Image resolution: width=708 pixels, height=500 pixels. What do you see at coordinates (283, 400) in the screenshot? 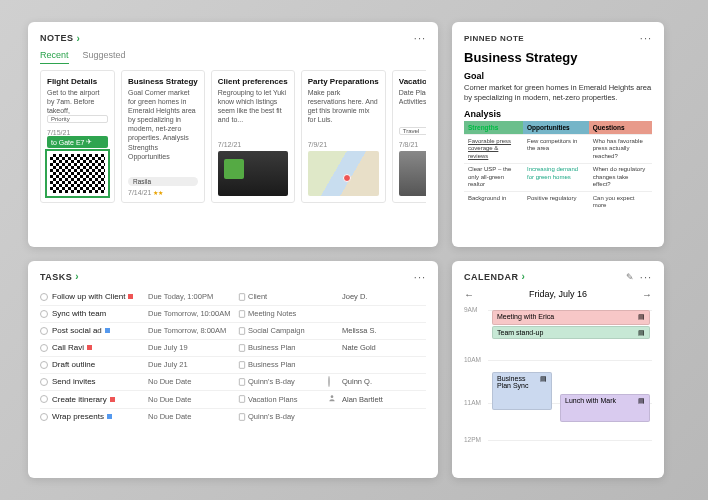
I see `task-reference: Vacation Plans` at bounding box center [283, 400].